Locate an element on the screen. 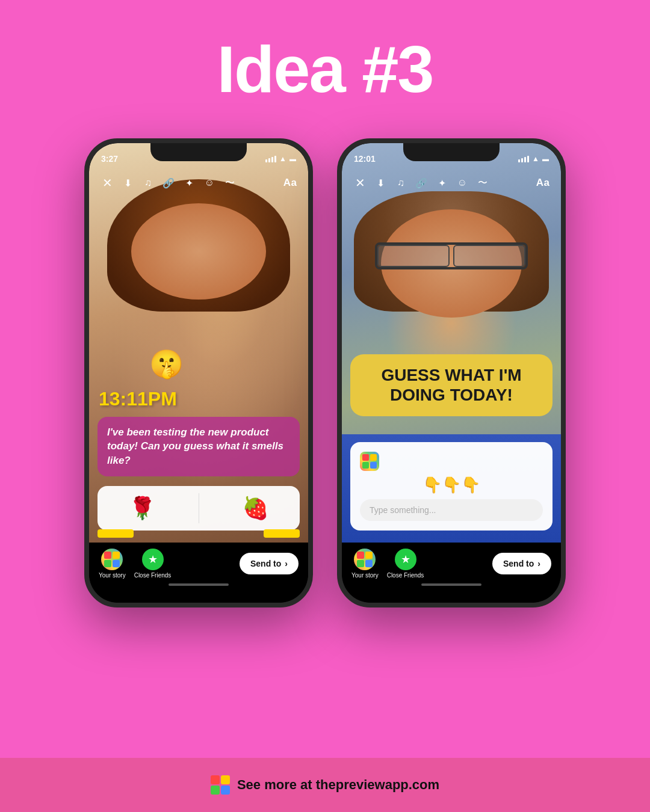 This screenshot has height=812, width=650. phone-bottom-1: Your story ★ Close Friends Send to › is located at coordinates (199, 573).